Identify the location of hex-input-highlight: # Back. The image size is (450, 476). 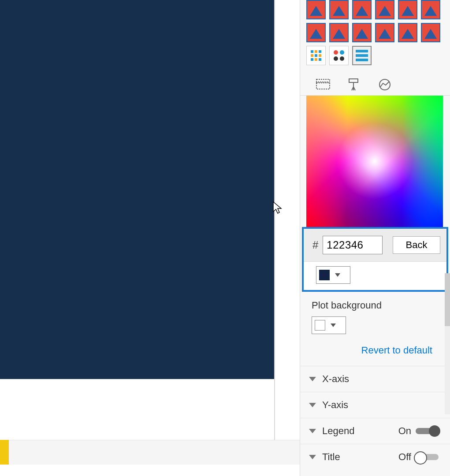
(375, 259).